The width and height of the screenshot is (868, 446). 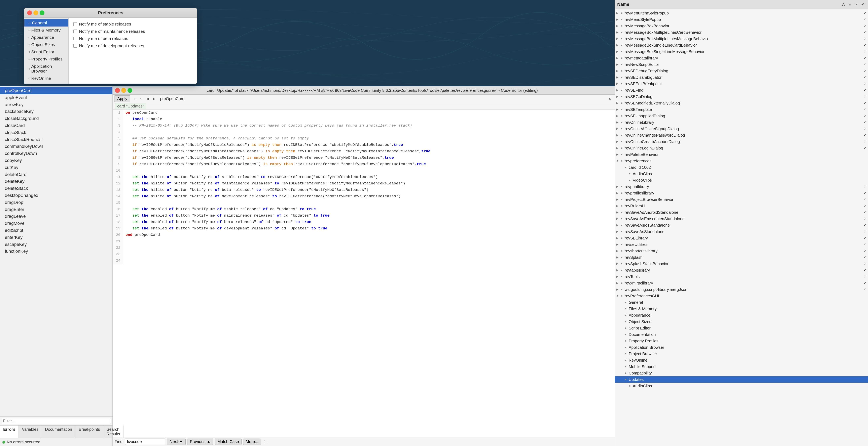 What do you see at coordinates (274, 164) in the screenshot?
I see `line-content-9: if revIDEGetPreference("cNotifyMeOfDevel…` at bounding box center [274, 164].